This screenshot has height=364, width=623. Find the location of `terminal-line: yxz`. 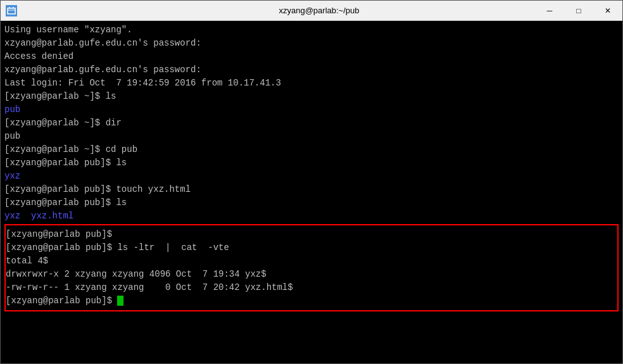

terminal-line: yxz is located at coordinates (312, 176).